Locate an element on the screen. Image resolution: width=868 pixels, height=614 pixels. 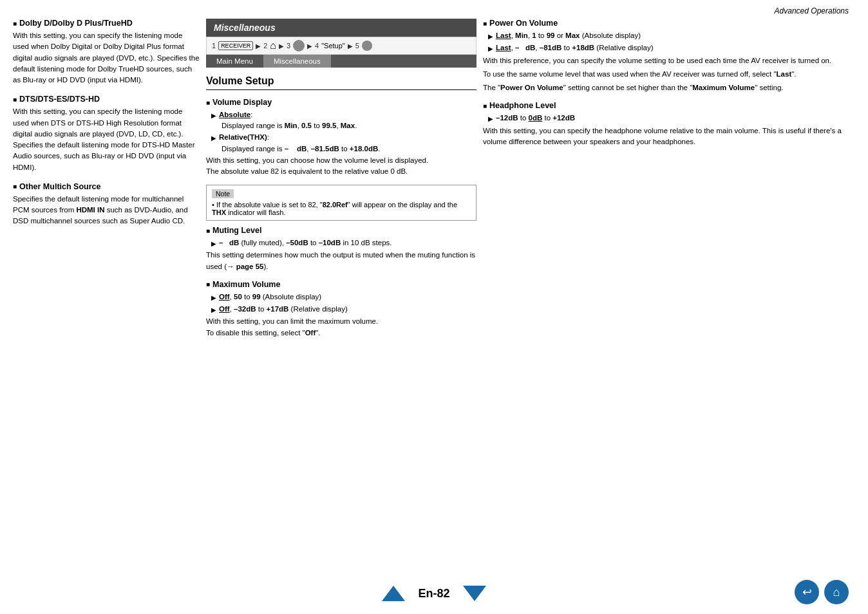
other-title: Other Multich Source is located at coordinates (106, 187).